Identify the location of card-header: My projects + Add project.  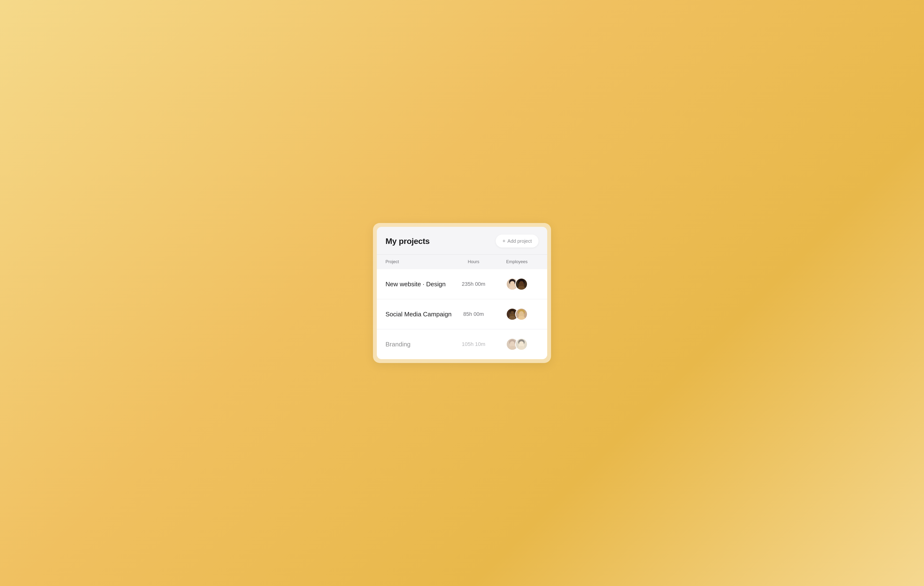
(462, 241).